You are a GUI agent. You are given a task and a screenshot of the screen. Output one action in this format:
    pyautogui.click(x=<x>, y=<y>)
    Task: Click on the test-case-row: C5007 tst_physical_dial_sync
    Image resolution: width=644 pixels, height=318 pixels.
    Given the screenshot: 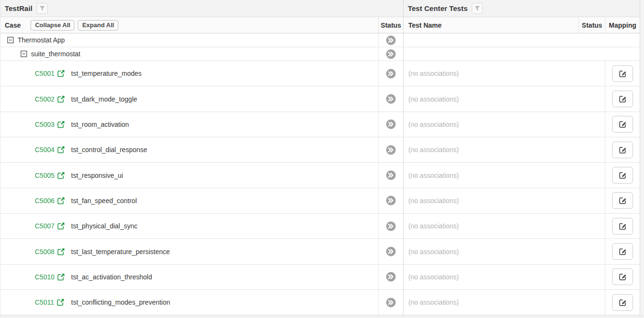 What is the action you would take?
    pyautogui.click(x=202, y=226)
    